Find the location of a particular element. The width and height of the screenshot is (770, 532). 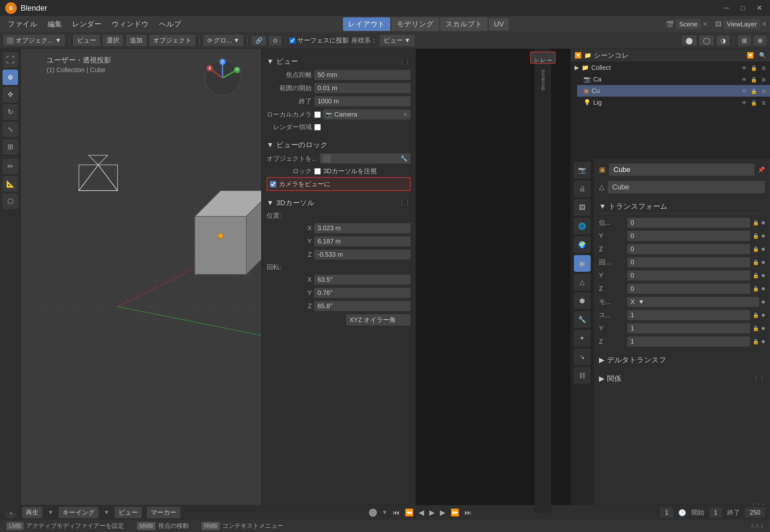

location-x-value: 0 is located at coordinates (689, 223).